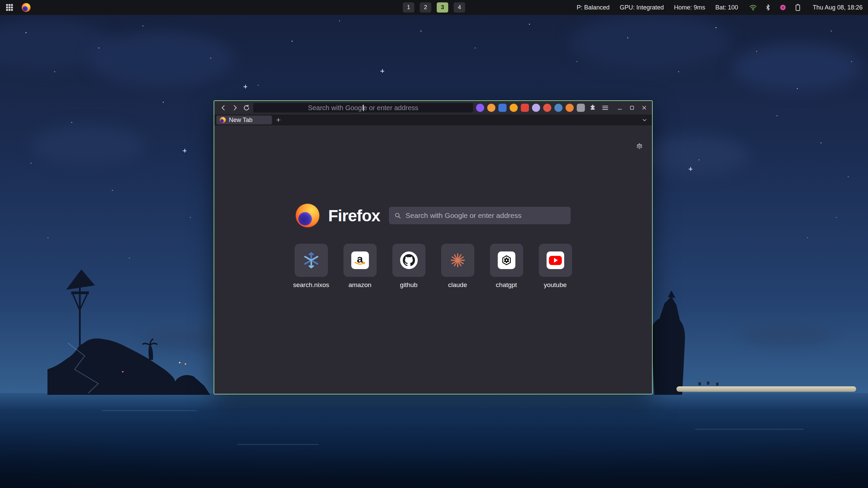 This screenshot has height=488, width=868. What do you see at coordinates (363, 108) in the screenshot?
I see `text-caret` at bounding box center [363, 108].